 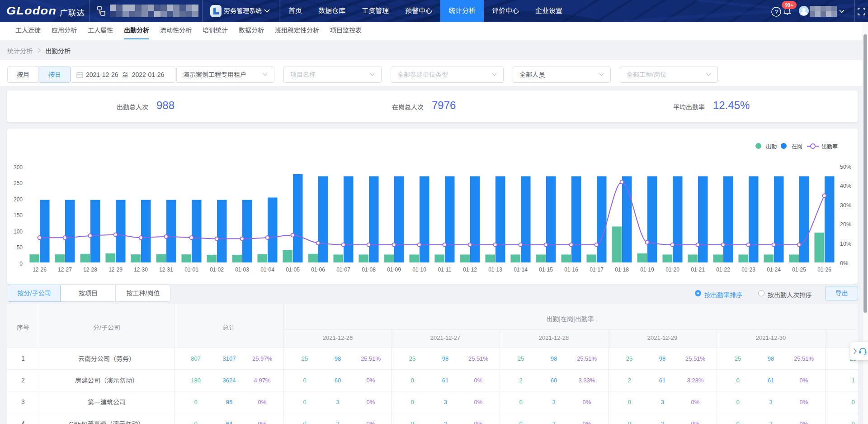 What do you see at coordinates (18, 215) in the screenshot?
I see `svg-text: 150` at bounding box center [18, 215].